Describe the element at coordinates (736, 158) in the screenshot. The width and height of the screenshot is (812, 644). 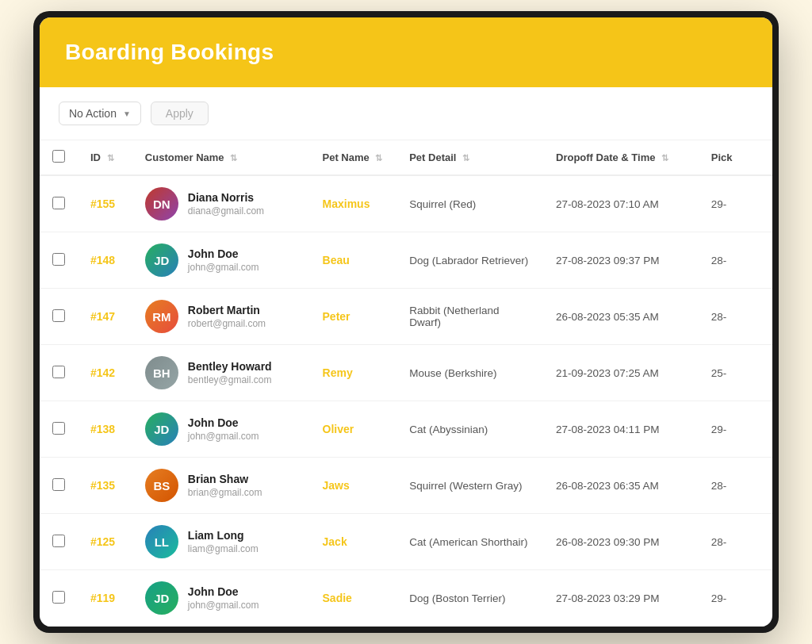
I see `header-pickup: Pick` at that location.